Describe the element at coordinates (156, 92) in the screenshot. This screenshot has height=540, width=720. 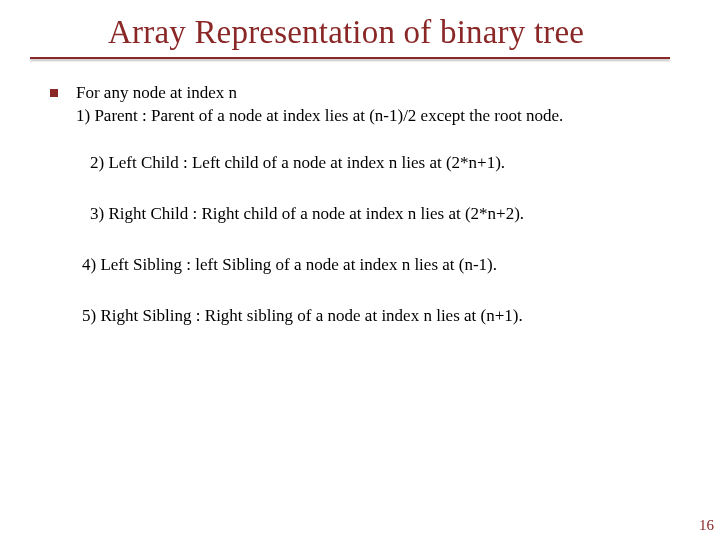
I see `lead-line-1: For any node at index n` at that location.